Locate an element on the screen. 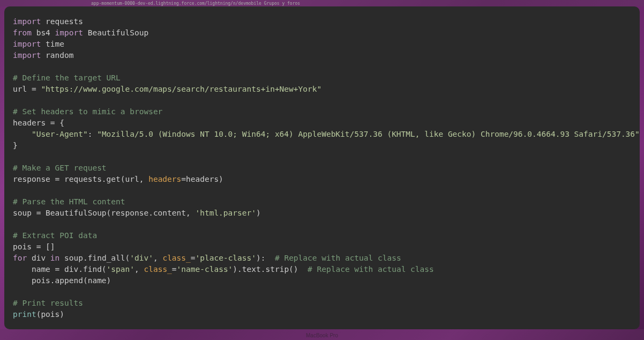 The image size is (644, 340). param-headers: headers is located at coordinates (165, 179).